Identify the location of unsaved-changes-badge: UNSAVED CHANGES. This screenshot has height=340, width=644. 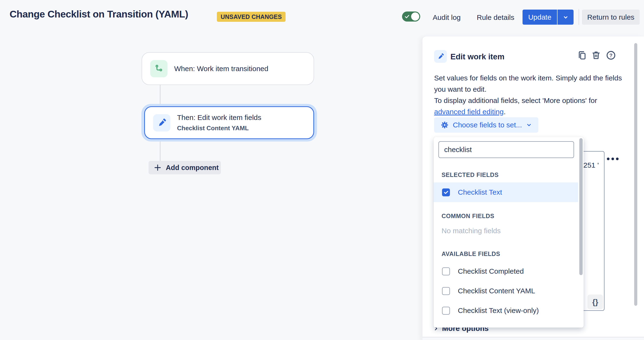
(251, 17).